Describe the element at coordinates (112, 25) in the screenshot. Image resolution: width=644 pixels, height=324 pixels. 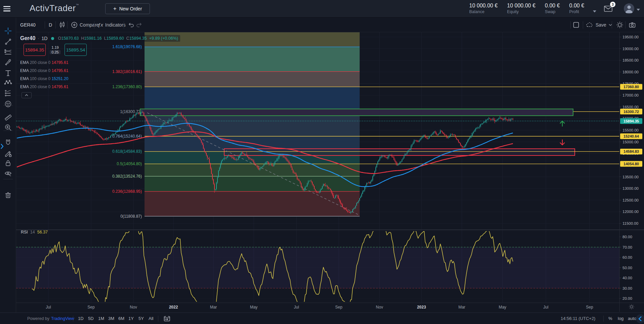
I see `indicators-button: ƒx Indicators` at that location.